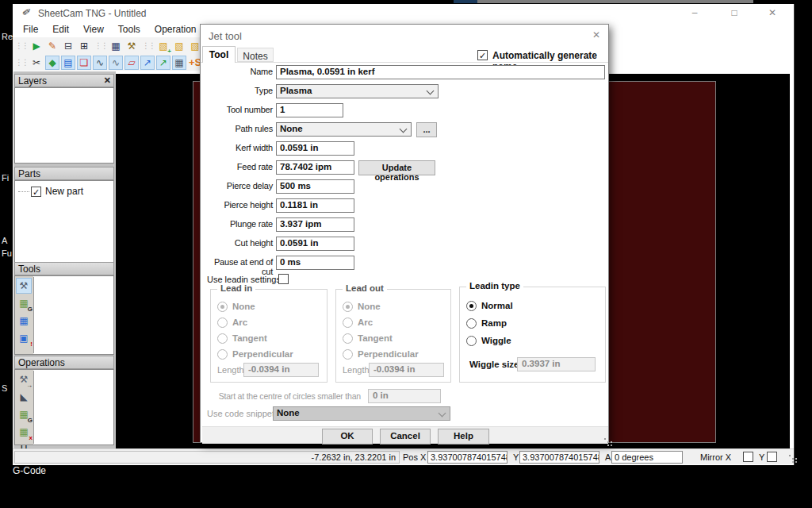 The image size is (812, 508). What do you see at coordinates (52, 63) in the screenshot?
I see `show-layers-icon: ◆` at bounding box center [52, 63].